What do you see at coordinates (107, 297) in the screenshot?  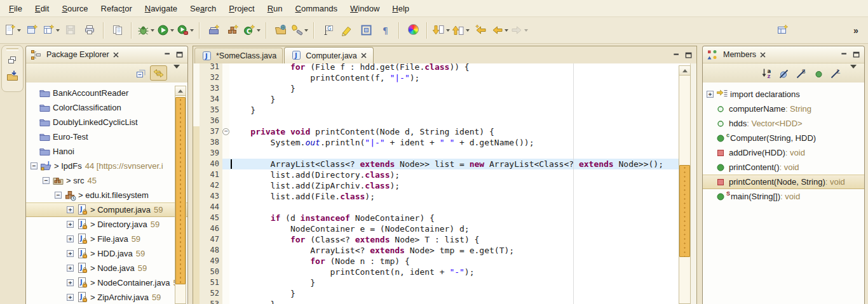 I see `tree-item: +J> ZipArchiv.java59` at bounding box center [107, 297].